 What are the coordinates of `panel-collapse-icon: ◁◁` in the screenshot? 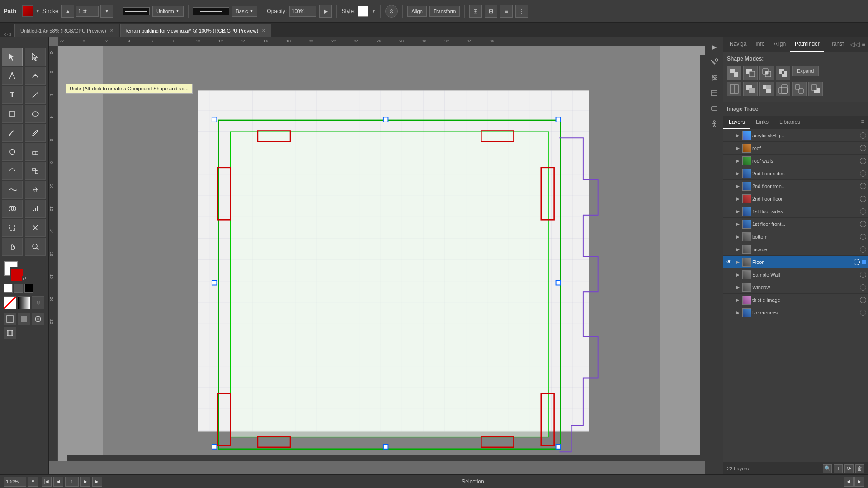 It's located at (855, 44).